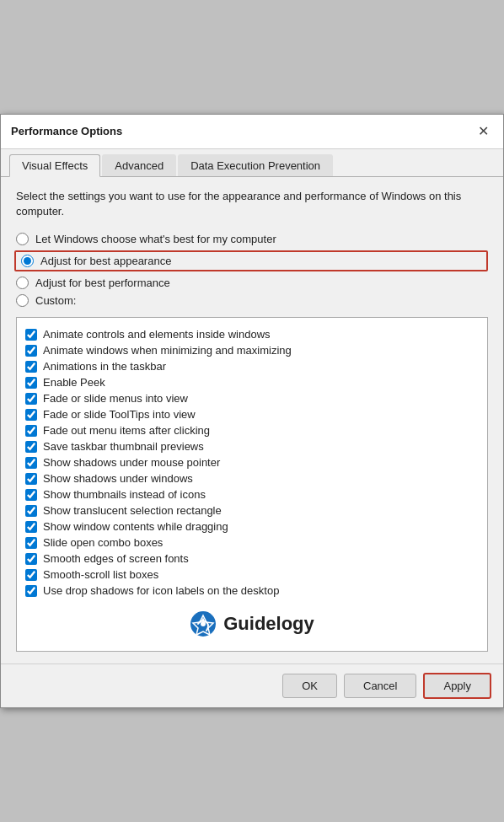 The width and height of the screenshot is (504, 822). I want to click on checkbox-animate-controls: Animate controls and elements inside win…, so click(252, 334).